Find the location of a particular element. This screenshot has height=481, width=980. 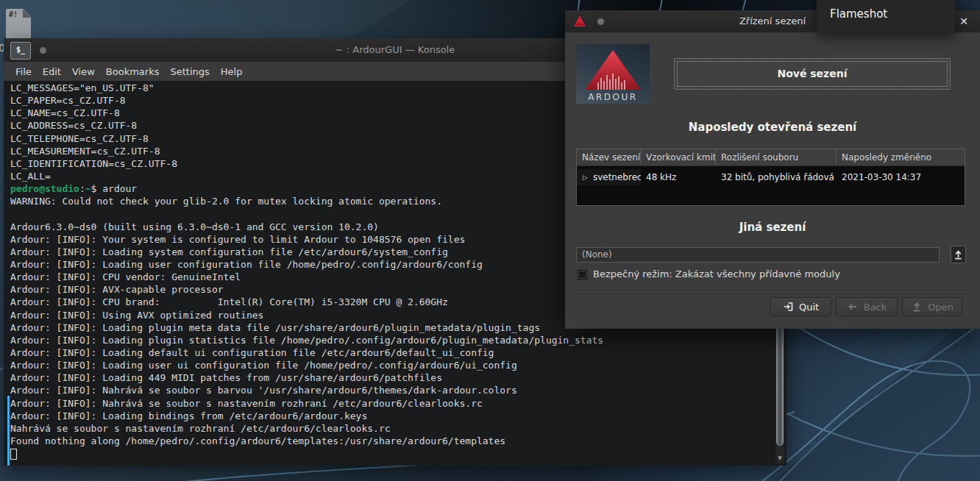

other-session-combo: (None) is located at coordinates (758, 254).